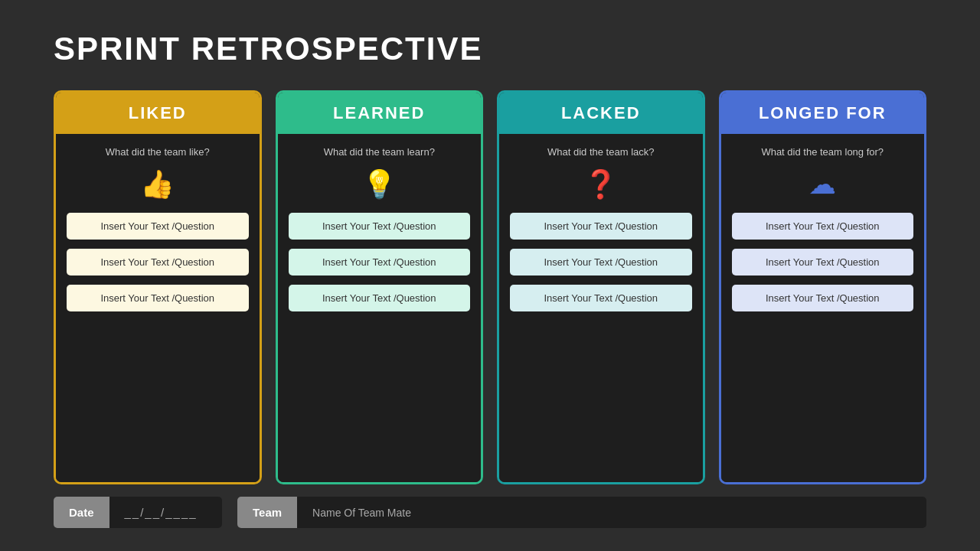  I want to click on thumbs-up-icon: 👍, so click(158, 184).